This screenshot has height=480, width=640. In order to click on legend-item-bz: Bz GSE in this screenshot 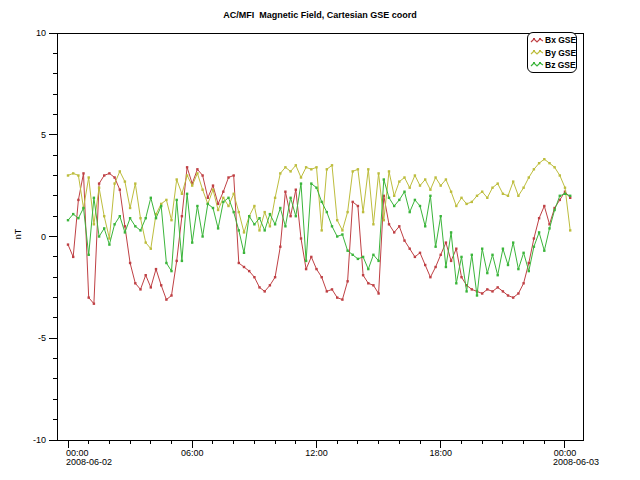, I will do `click(553, 65)`.